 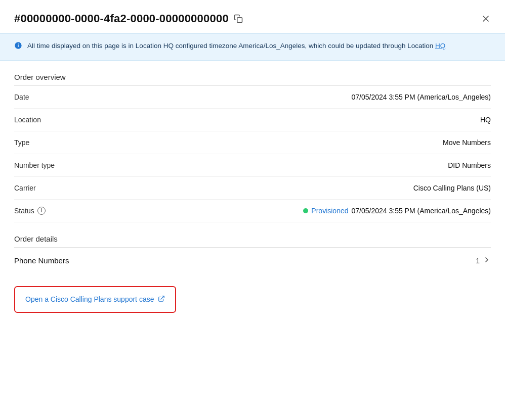 I want to click on location-label: Location, so click(x=27, y=120).